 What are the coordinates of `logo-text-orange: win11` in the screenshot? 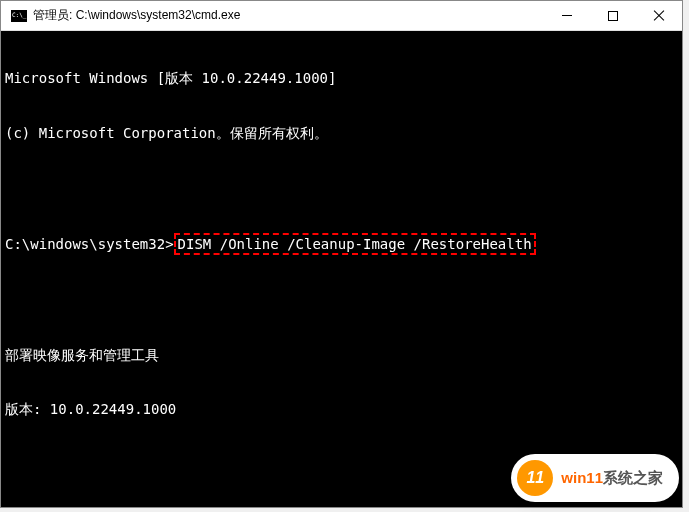 It's located at (582, 478).